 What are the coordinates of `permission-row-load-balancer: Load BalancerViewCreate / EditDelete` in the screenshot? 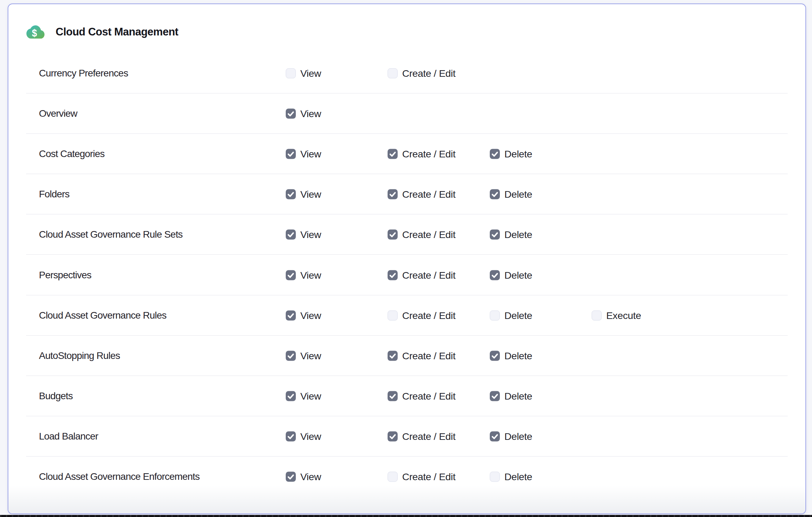 It's located at (407, 436).